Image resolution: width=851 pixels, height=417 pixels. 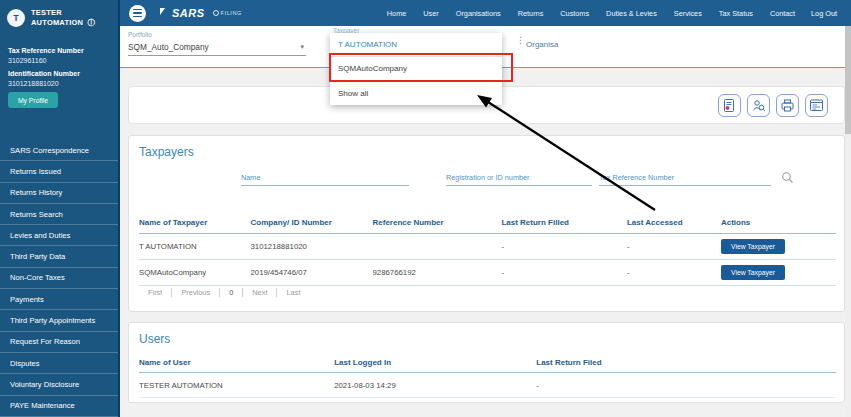 I want to click on sidebar-item: Request For Reason, so click(x=59, y=342).